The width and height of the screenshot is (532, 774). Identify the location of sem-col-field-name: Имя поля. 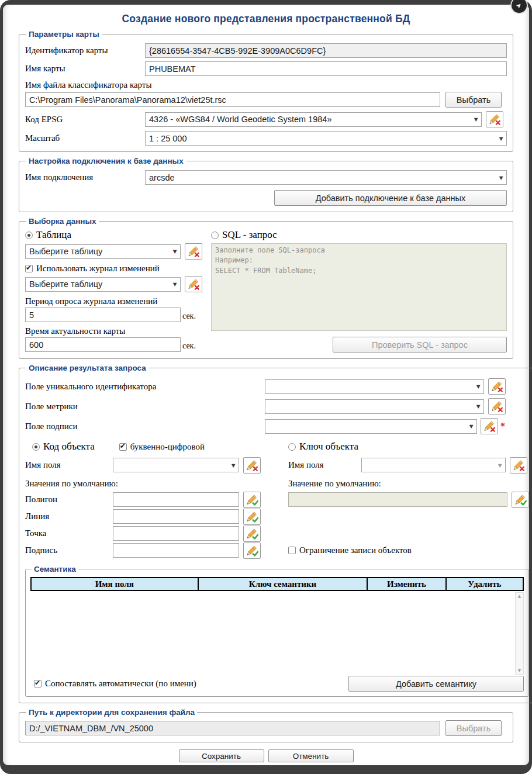
(115, 584).